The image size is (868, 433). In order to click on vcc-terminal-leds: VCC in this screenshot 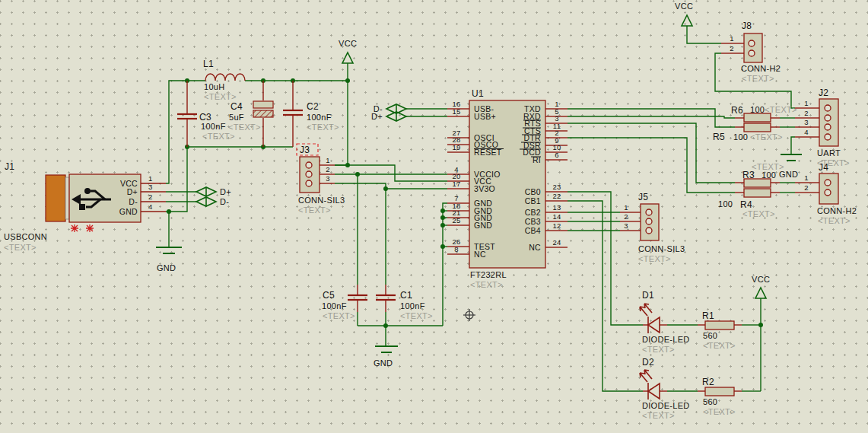, I will do `click(761, 286)`.